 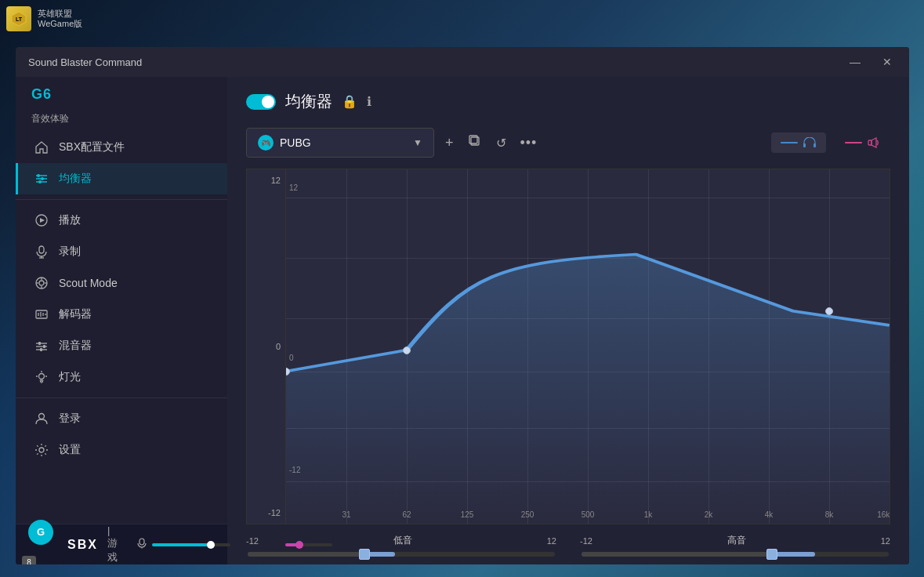 I want to click on freq-125: 125, so click(x=467, y=514).